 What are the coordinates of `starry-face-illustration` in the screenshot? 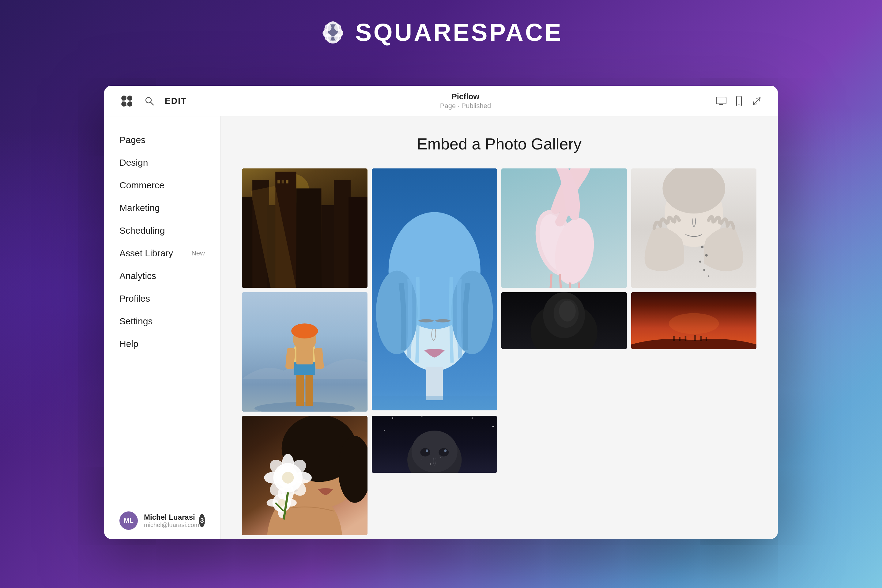 It's located at (434, 444).